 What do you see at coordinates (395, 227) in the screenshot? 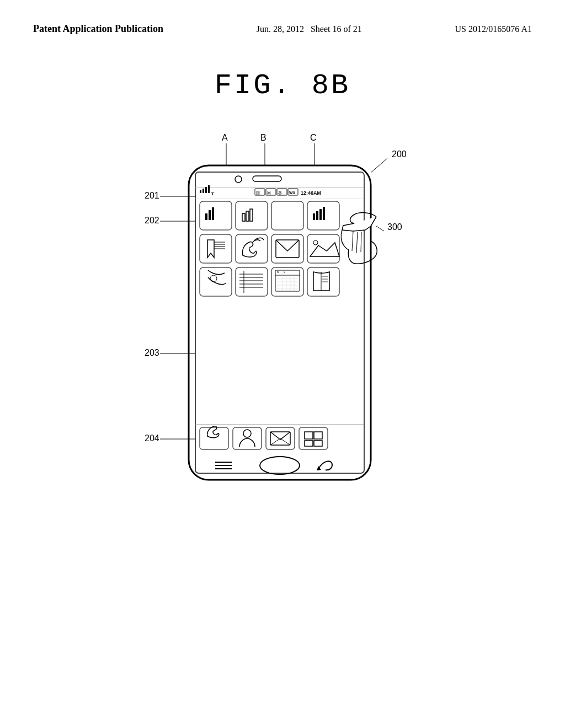
I see `pointer-label-300: 300` at bounding box center [395, 227].